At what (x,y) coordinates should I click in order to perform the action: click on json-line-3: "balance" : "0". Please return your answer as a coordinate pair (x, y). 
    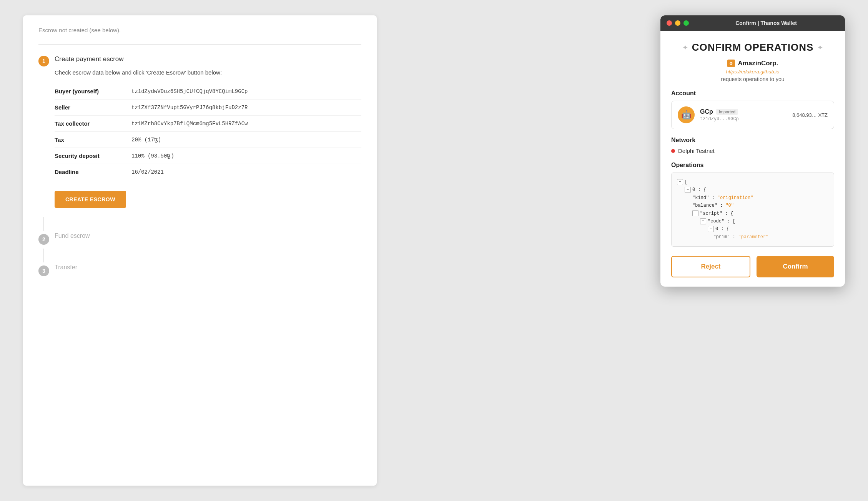
    Looking at the image, I should click on (760, 206).